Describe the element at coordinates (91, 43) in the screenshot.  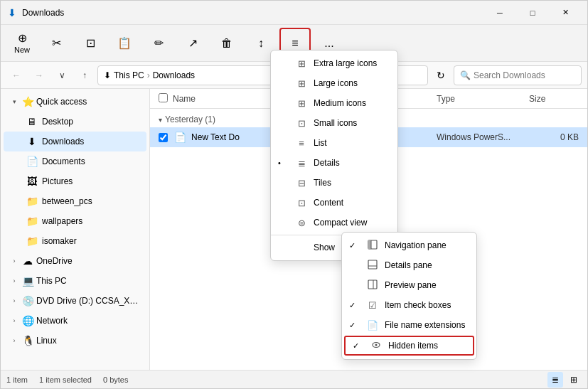
I see `copy-icon: ⊡` at that location.